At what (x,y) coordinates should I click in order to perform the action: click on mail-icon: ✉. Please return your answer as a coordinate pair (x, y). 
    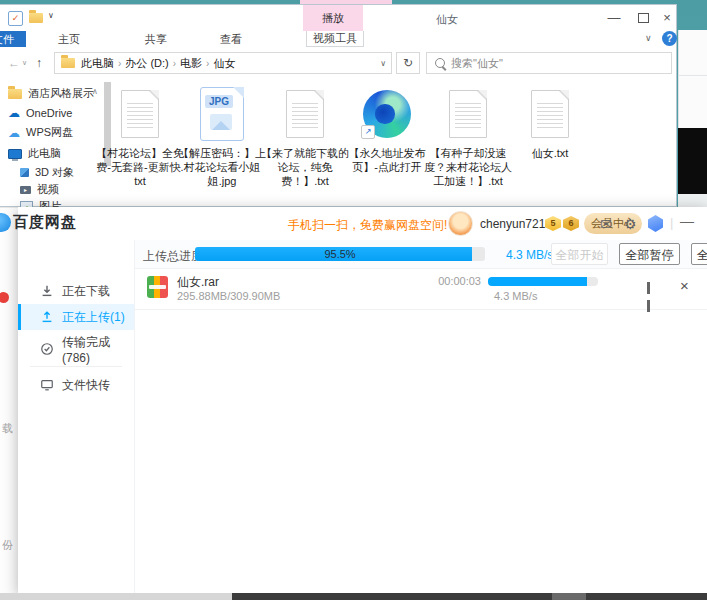
    Looking at the image, I should click on (606, 224).